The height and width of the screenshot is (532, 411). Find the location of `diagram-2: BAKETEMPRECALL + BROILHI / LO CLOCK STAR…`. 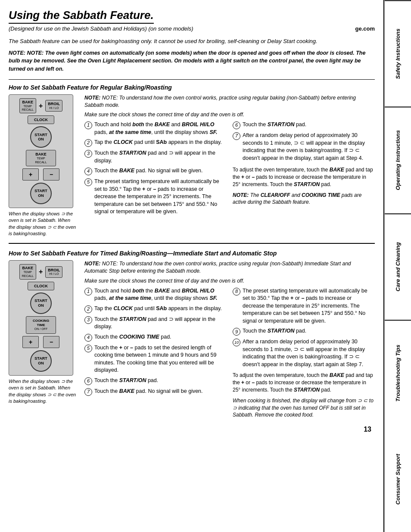

diagram-2: BAKETEMPRECALL + BROILHI / LO CLOCK STAR… is located at coordinates (41, 318).